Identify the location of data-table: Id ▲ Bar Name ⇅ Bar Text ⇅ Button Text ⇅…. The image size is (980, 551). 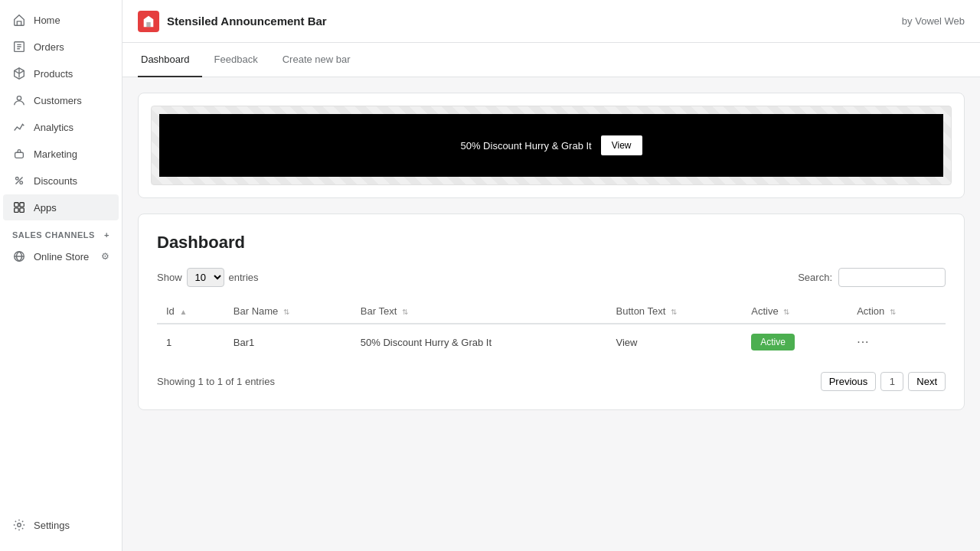
(551, 329).